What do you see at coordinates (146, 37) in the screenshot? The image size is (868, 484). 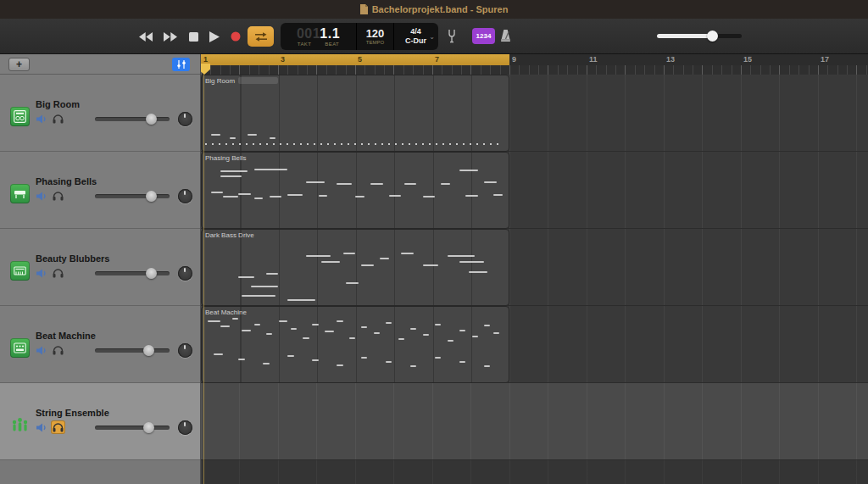 I see `rewind-icon` at bounding box center [146, 37].